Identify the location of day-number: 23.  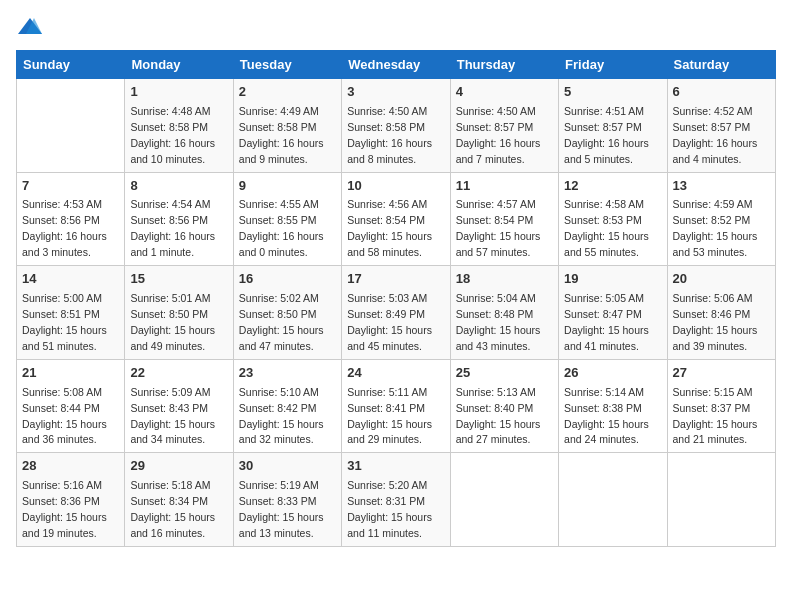
(288, 374).